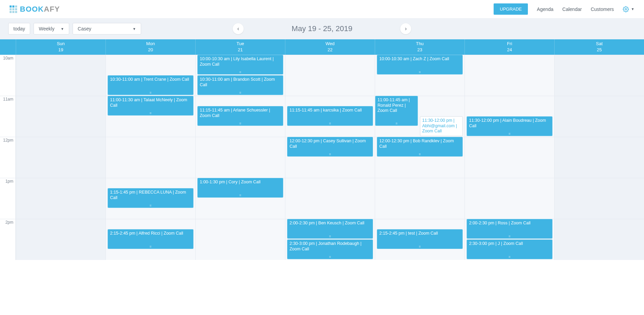 This screenshot has height=315, width=644. I want to click on calendar-event: 10:30-11:00 am | Brandon Scott | Zoom Ca…, so click(240, 85).